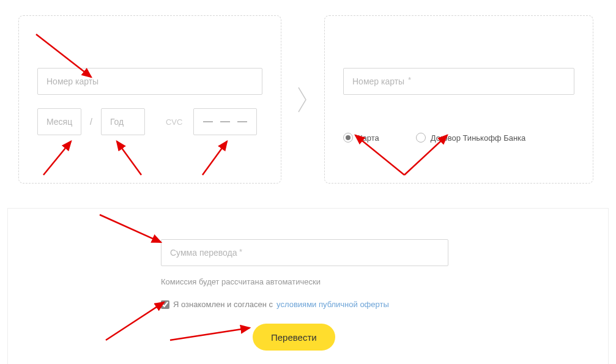 Image resolution: width=616 pixels, height=364 pixels. What do you see at coordinates (123, 122) in the screenshot?
I see `expiry-year-input` at bounding box center [123, 122].